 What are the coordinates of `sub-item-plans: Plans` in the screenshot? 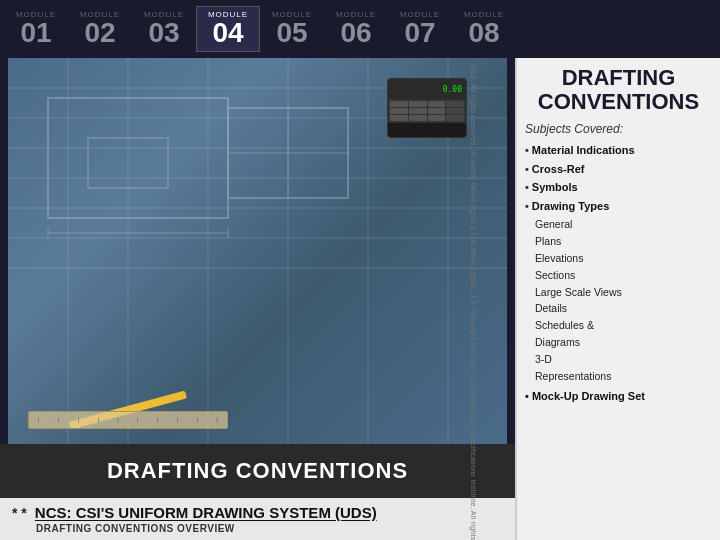 It's located at (624, 242).